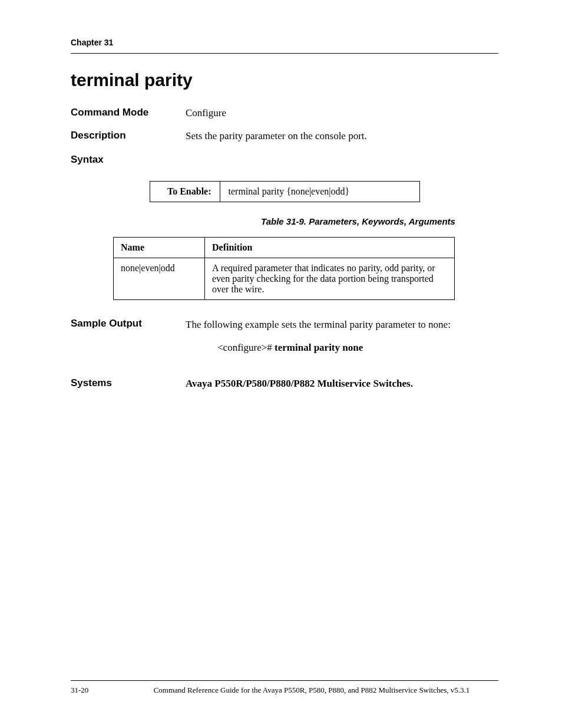  I want to click on page-title: terminal parity, so click(285, 80).